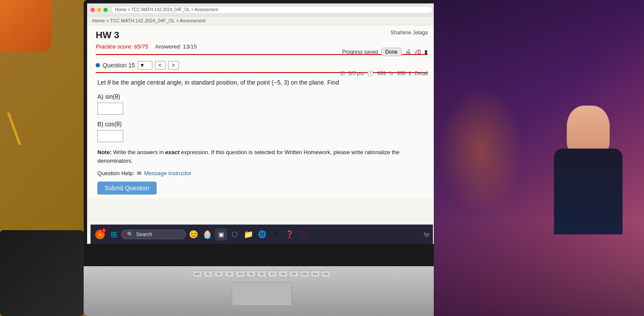  What do you see at coordinates (262, 21) in the screenshot?
I see `breadcrumb: Home > TCC.MATH.142.2024_04F_OL > Assess…` at bounding box center [262, 21].